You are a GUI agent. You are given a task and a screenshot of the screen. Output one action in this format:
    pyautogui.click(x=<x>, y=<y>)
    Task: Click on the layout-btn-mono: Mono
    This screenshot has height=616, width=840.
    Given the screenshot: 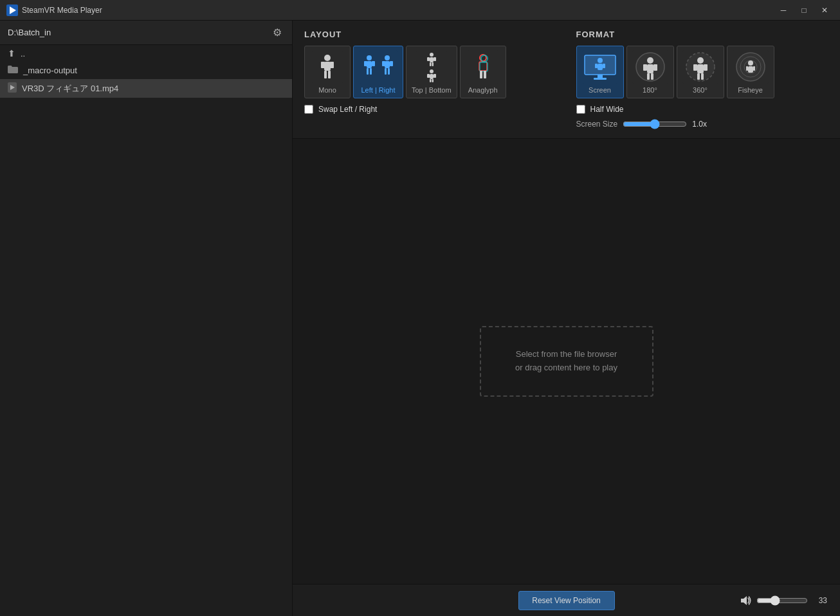 What is the action you would take?
    pyautogui.click(x=327, y=72)
    